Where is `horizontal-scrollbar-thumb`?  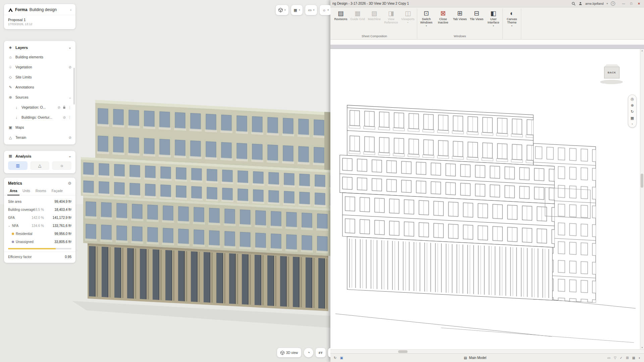
horizontal-scrollbar-thumb is located at coordinates (403, 352).